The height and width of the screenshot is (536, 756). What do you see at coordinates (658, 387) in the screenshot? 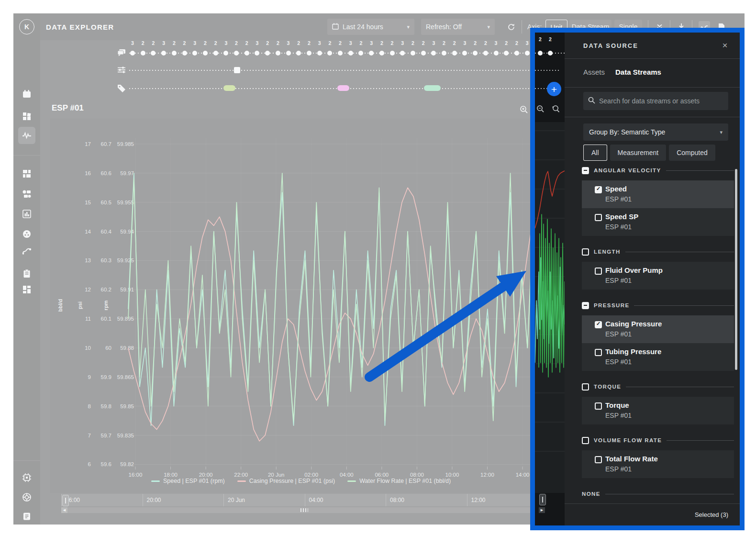
I see `group-header: TORQUE` at bounding box center [658, 387].